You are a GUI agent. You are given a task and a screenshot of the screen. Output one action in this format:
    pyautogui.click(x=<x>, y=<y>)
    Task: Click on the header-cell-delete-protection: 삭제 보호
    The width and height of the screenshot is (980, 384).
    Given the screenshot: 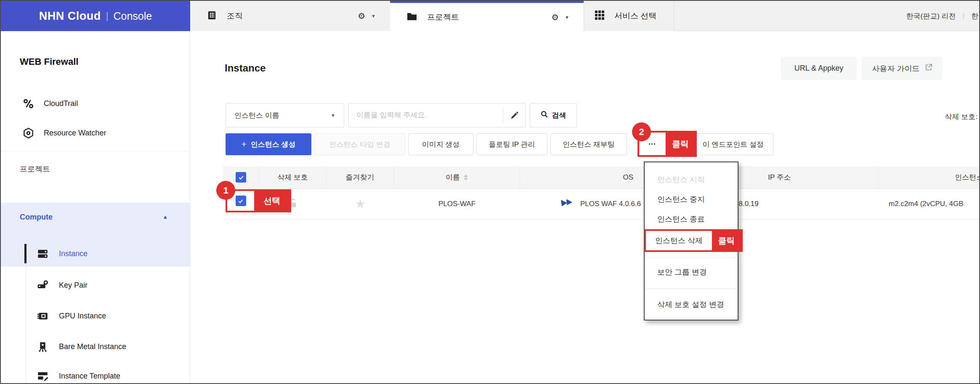 What is the action you would take?
    pyautogui.click(x=293, y=177)
    